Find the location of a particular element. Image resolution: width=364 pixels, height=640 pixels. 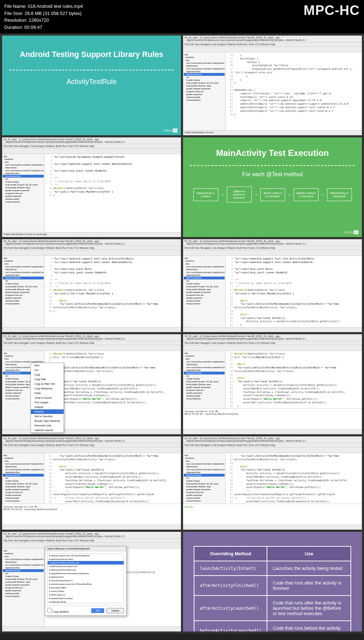

copy-javadoc-checkbox is located at coordinates (50, 610).